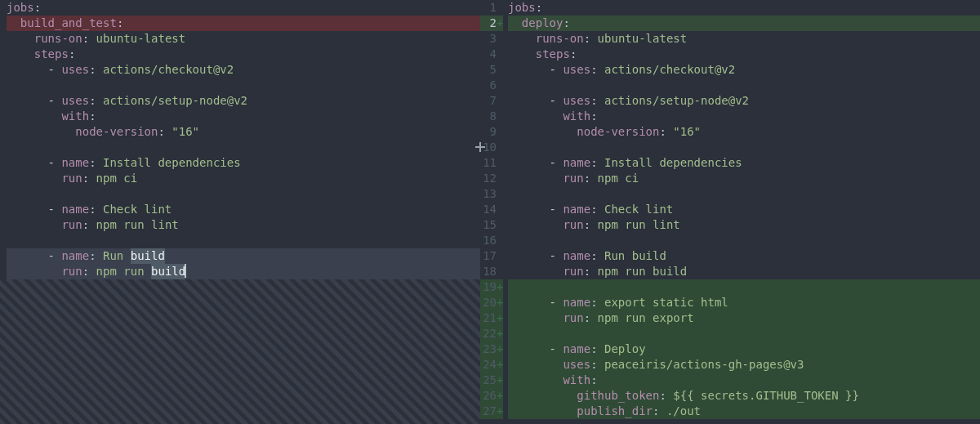  I want to click on line-number: 14, so click(492, 209).